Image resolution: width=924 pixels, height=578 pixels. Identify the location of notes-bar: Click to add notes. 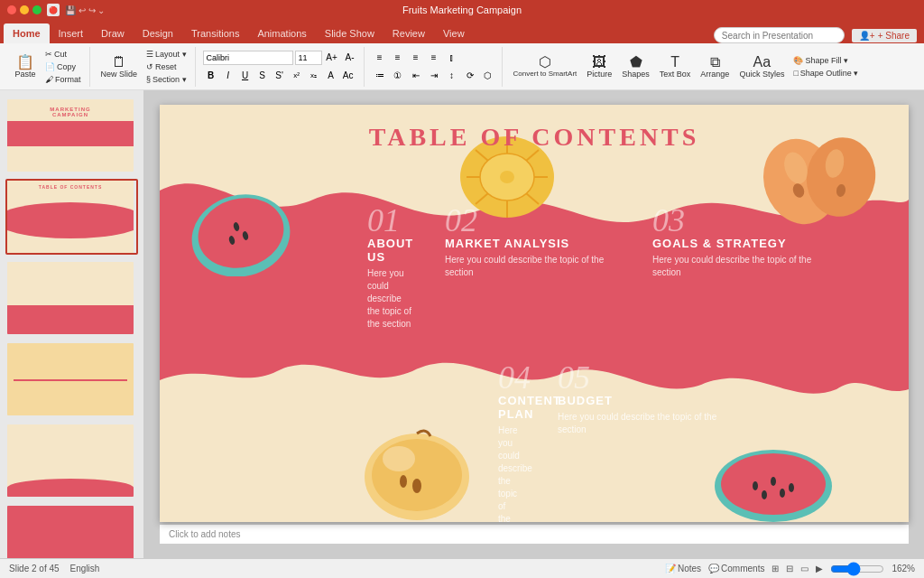
(534, 534).